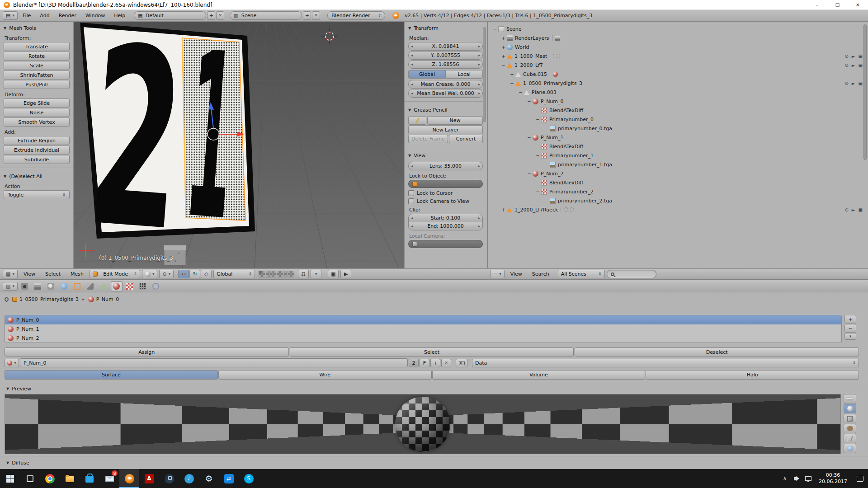 The image size is (868, 488). I want to click on median-z-field: ◂ Z: 1.68556 ▸, so click(446, 64).